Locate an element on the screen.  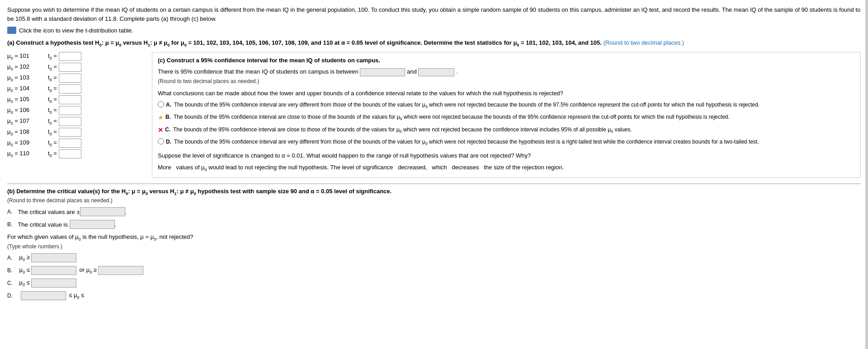
null-opt-d-middle: ≤ μ0 ≤ is located at coordinates (76, 296).